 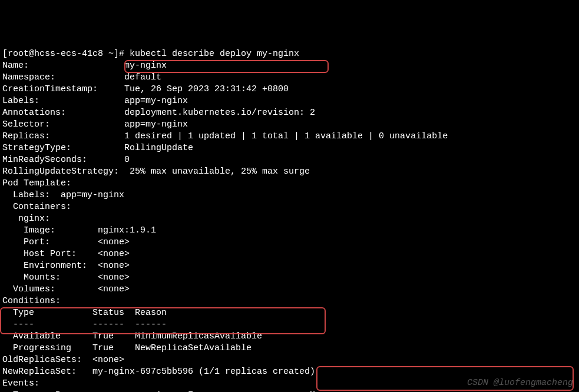 What do you see at coordinates (114, 290) in the screenshot?
I see `pt-volumes-value: <none>` at bounding box center [114, 290].